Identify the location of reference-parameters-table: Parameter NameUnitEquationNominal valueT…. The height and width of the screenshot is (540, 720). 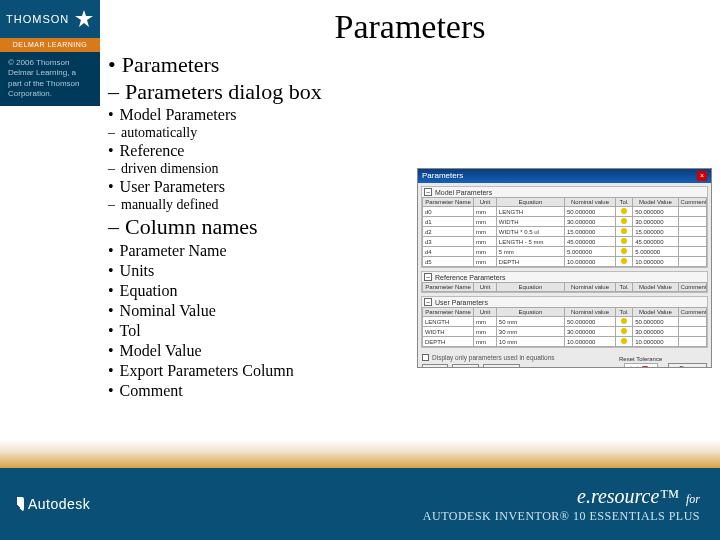
(564, 287).